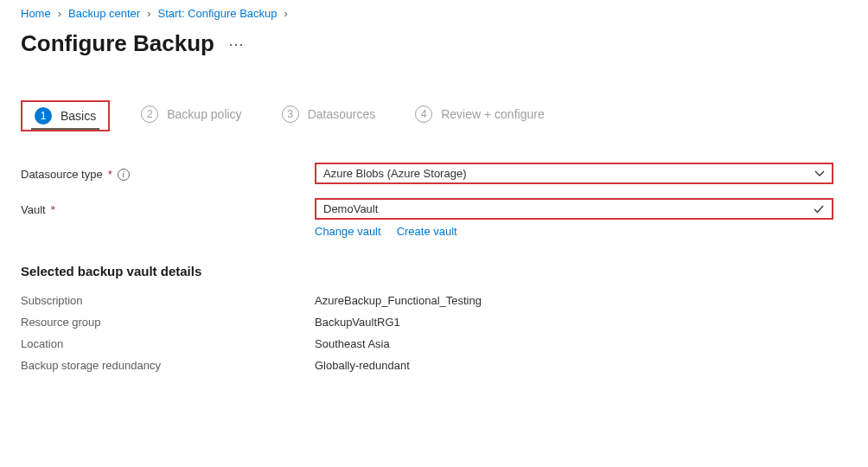 The height and width of the screenshot is (467, 868). I want to click on detail-row-location: Location Southeast Asia, so click(434, 344).